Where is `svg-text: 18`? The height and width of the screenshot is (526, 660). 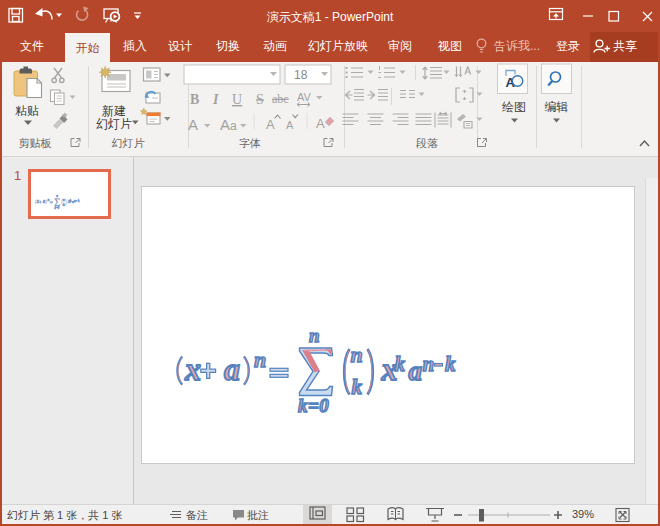 svg-text: 18 is located at coordinates (301, 75).